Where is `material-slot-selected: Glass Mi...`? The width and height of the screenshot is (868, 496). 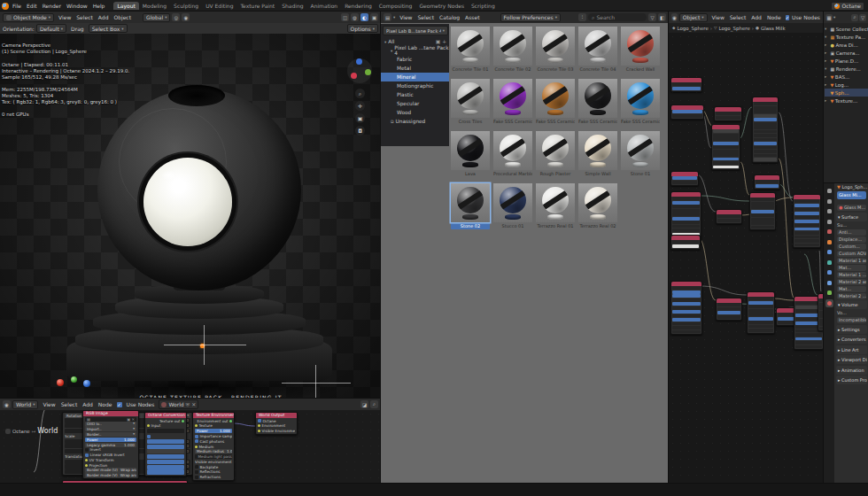
material-slot-selected: Glass Mi... is located at coordinates (852, 195).